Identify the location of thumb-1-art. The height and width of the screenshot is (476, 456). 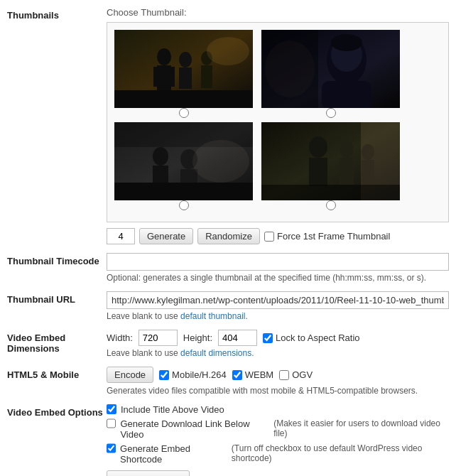
(183, 69).